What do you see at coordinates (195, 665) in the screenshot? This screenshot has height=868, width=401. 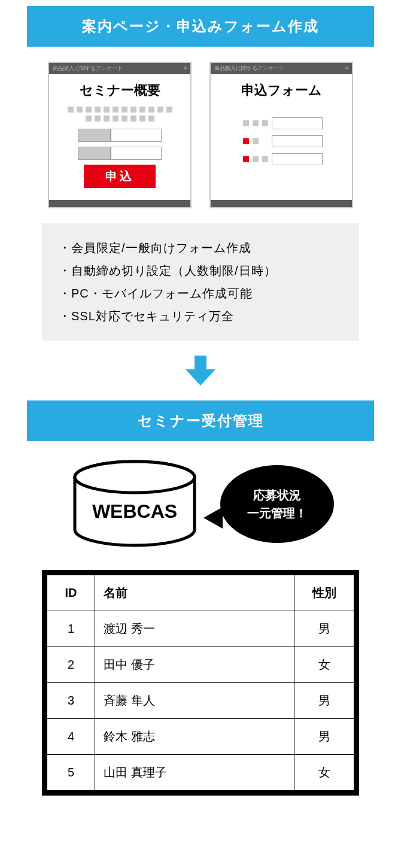 I see `cell-name: 田中 優子` at bounding box center [195, 665].